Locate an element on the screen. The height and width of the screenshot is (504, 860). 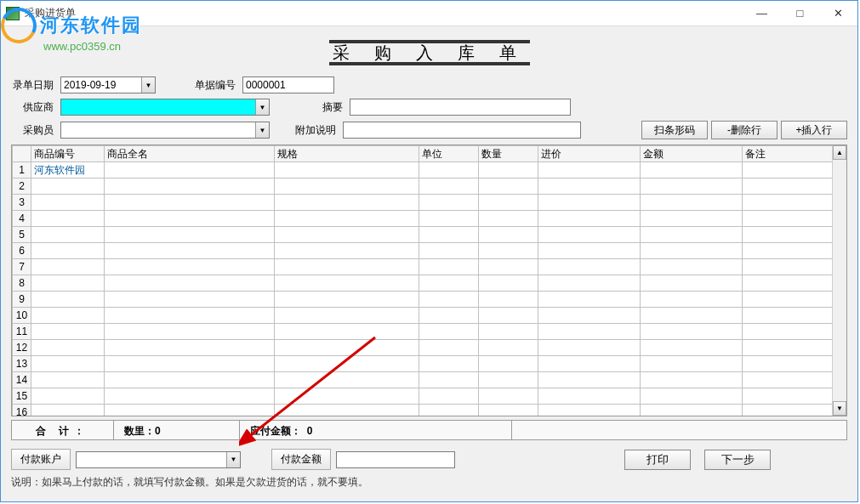
table-row: 6 is located at coordinates (423, 252).